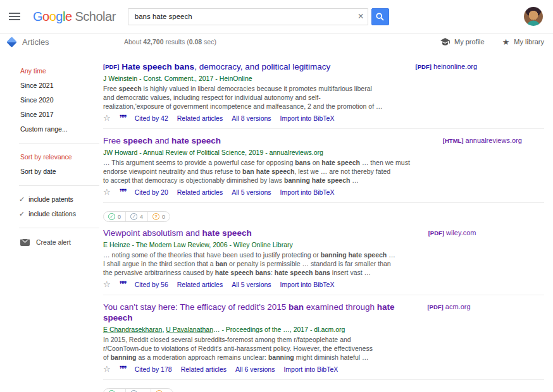 Image resolution: width=553 pixels, height=392 pixels. What do you see at coordinates (153, 42) in the screenshot?
I see `stats-count: 42,700` at bounding box center [153, 42].